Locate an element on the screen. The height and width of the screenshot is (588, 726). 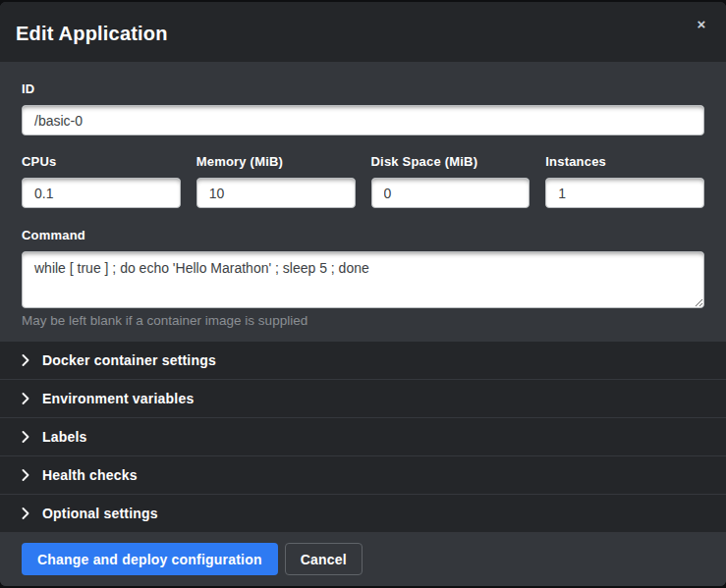
id-label: ID is located at coordinates (363, 88).